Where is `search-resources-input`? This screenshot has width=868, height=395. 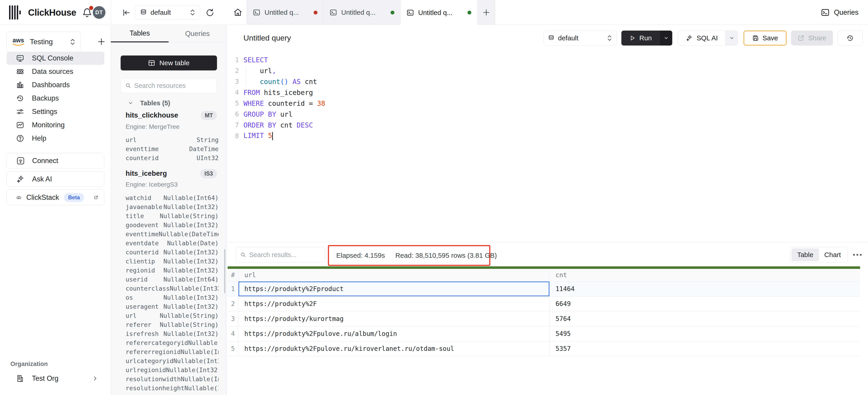
search-resources-input is located at coordinates (173, 86).